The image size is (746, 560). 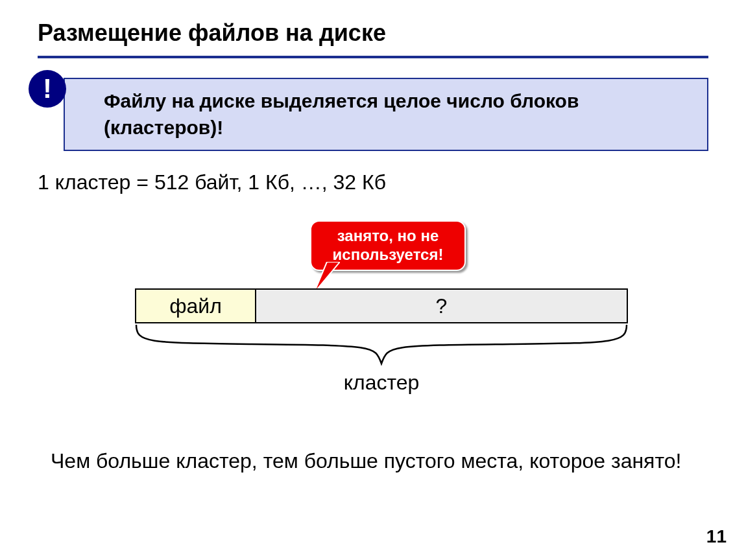 I want to click on exclamation-icon: !, so click(x=47, y=89).